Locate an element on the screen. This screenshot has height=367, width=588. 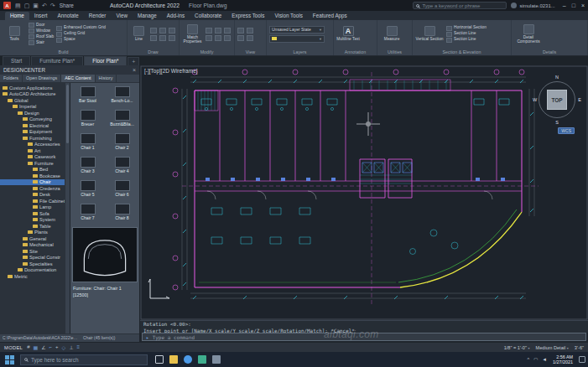
annotation-scale-dropdown: 1/8" = 1'-0" ▾ is located at coordinates (517, 348).